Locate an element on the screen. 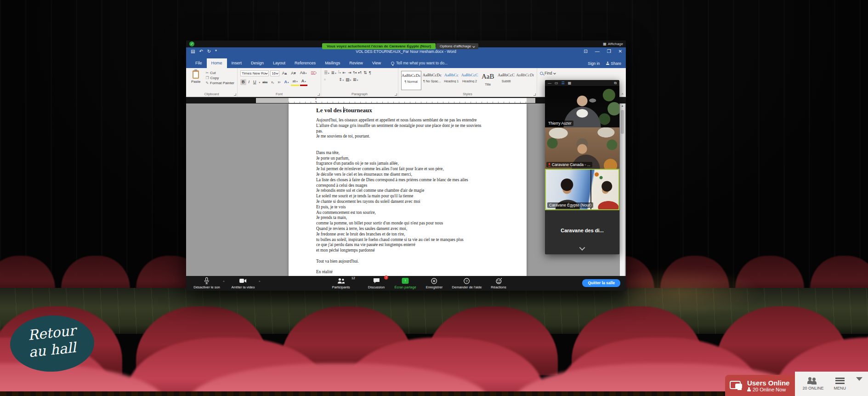 This screenshot has width=868, height=396. style-card: AaBbCcDc¶ Normal is located at coordinates (411, 80).